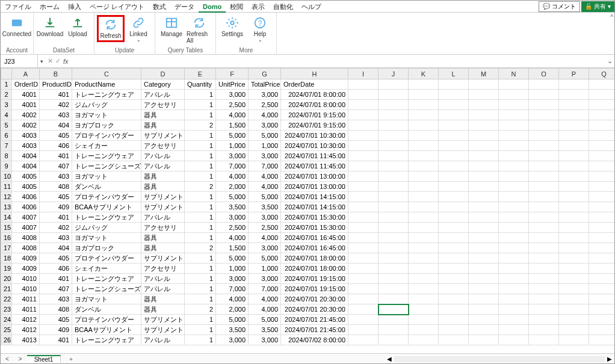  I want to click on col-header-J: J, so click(394, 74).